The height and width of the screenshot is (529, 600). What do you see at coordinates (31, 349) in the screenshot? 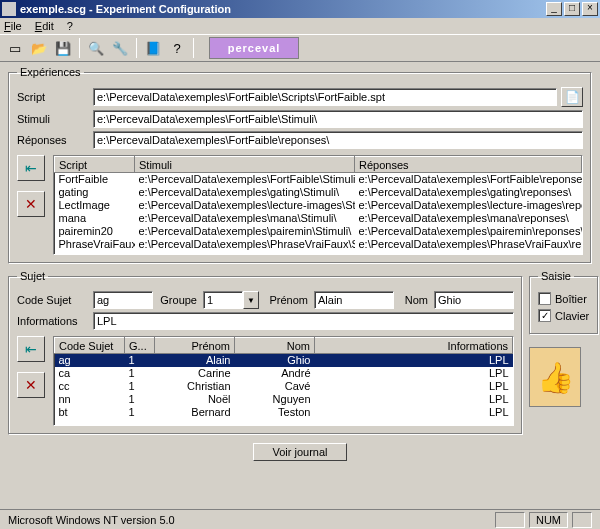
I see `add-subject-button: ⇤` at bounding box center [31, 349].